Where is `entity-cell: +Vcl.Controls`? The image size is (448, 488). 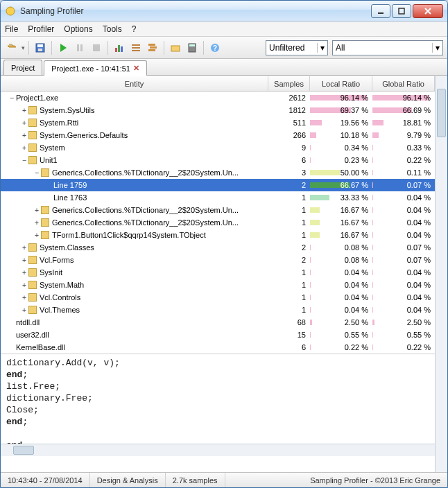
entity-cell: +Vcl.Controls is located at coordinates (135, 297).